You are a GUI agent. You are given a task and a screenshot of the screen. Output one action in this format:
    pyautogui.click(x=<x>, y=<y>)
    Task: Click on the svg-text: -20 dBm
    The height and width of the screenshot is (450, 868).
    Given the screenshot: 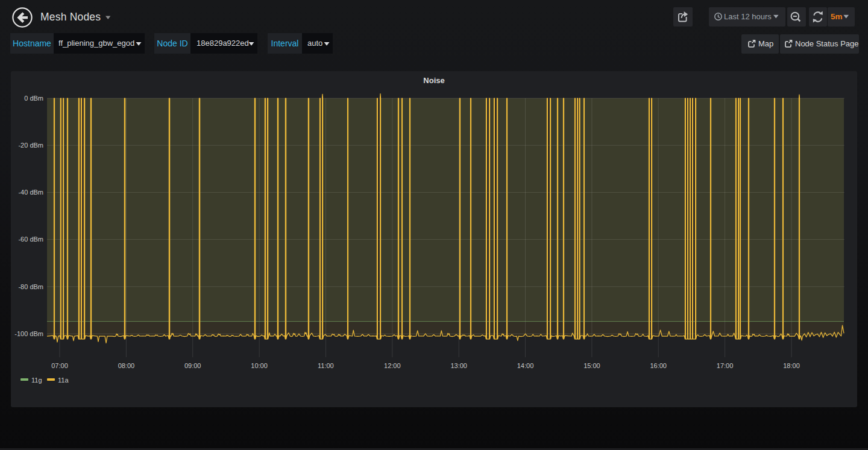 What is the action you would take?
    pyautogui.click(x=31, y=145)
    